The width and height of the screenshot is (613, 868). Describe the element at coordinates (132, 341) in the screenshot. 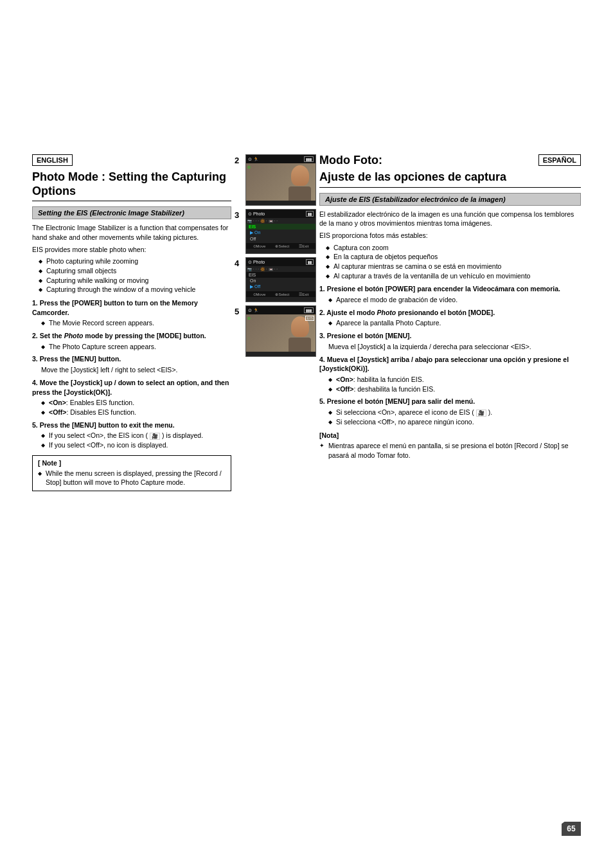

I see `step-2: 2. Set the Photo mode by pressing the [M…` at that location.